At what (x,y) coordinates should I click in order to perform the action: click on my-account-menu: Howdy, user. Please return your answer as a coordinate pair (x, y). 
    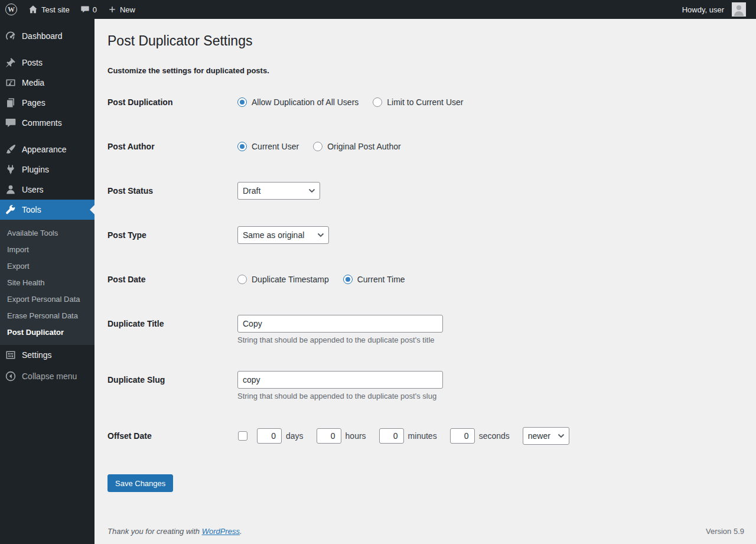
    Looking at the image, I should click on (714, 9).